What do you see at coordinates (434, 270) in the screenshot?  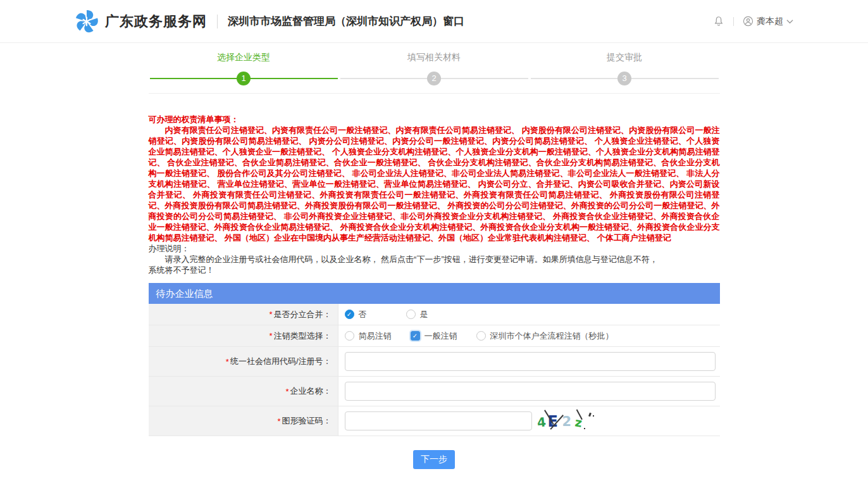 I see `instructions-line2: 系统将不予登记！` at bounding box center [434, 270].